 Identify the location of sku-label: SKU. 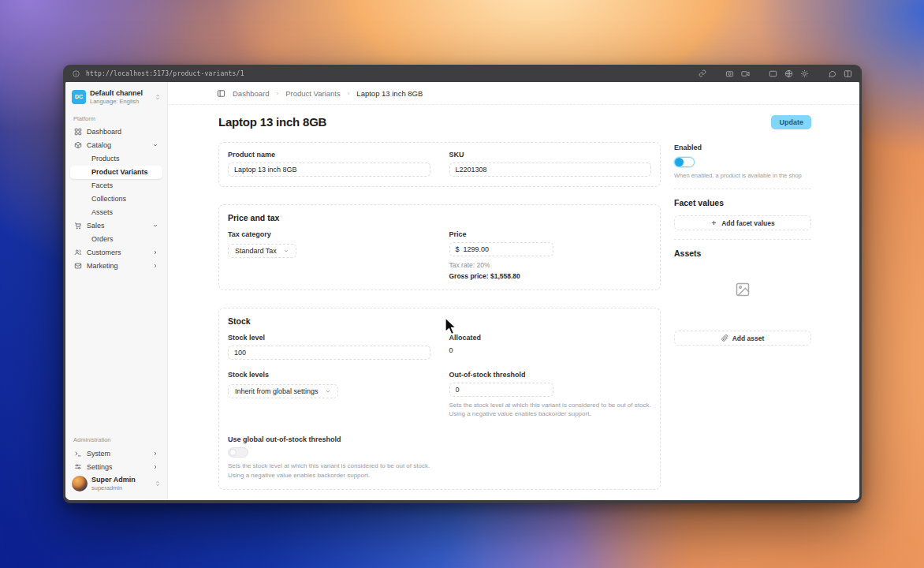
(550, 155).